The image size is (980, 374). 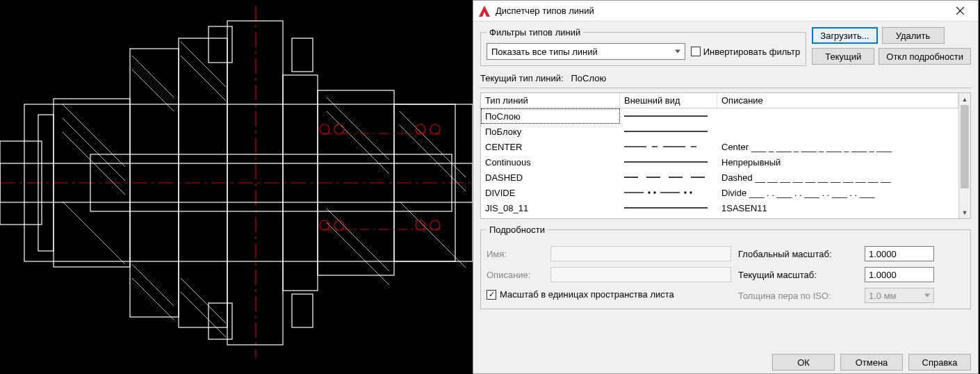 I want to click on paperspace-units-label: Масштаб в единицах пространства листа, so click(x=587, y=295).